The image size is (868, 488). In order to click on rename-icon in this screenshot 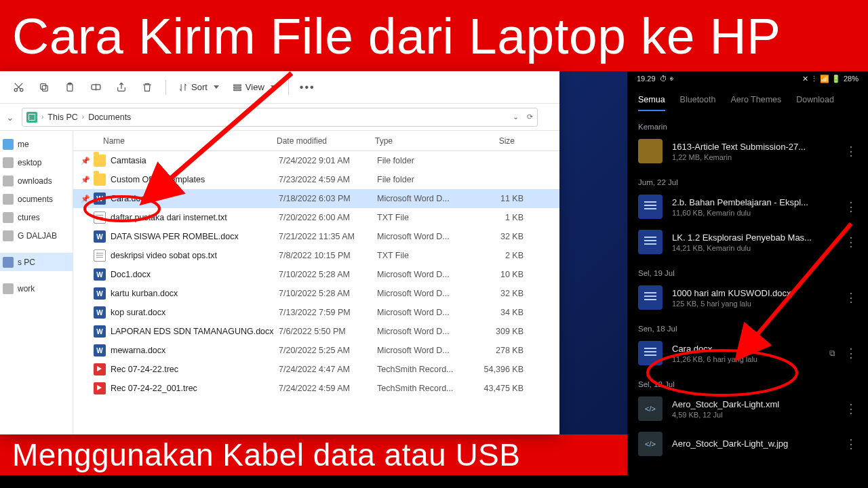, I will do `click(96, 87)`.